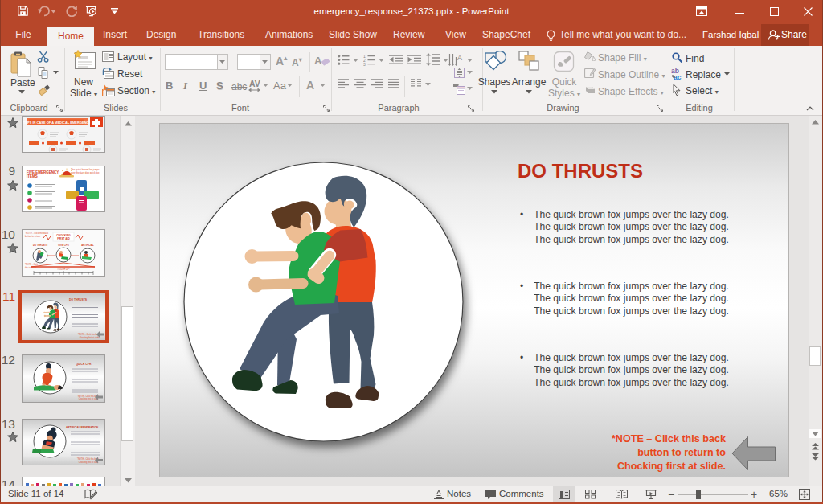  I want to click on svg-text: this to return, so click(31, 268).